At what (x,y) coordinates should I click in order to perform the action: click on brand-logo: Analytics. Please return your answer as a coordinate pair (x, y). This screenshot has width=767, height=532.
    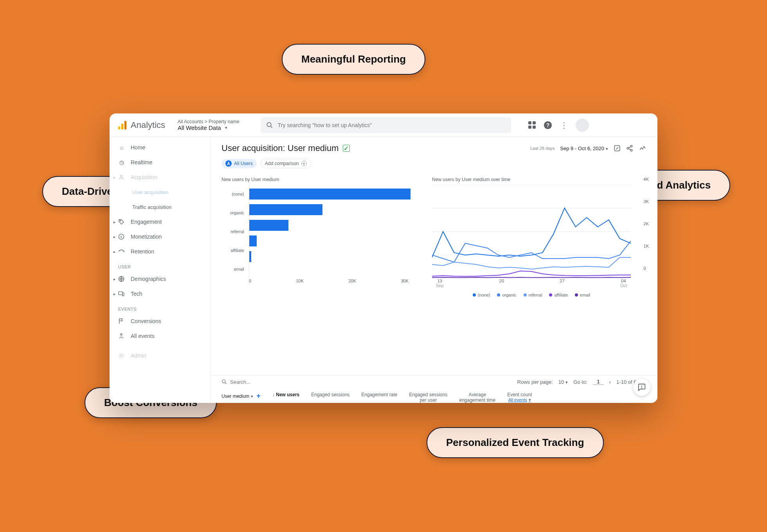
    Looking at the image, I should click on (142, 125).